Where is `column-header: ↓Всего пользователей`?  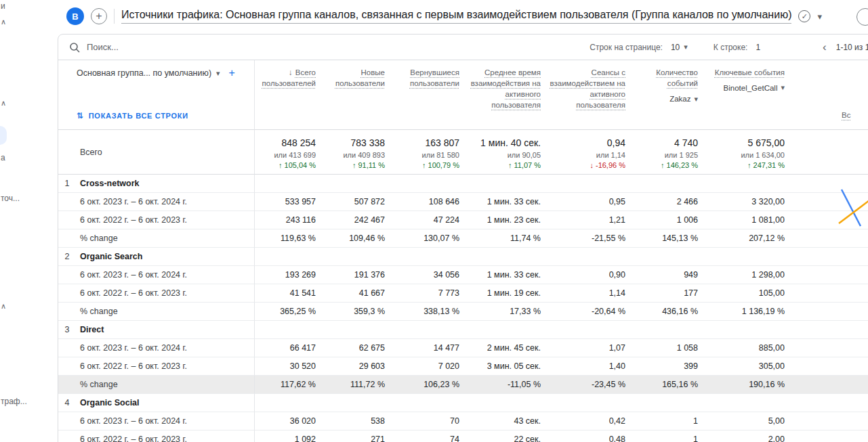 column-header: ↓Всего пользователей is located at coordinates (289, 95).